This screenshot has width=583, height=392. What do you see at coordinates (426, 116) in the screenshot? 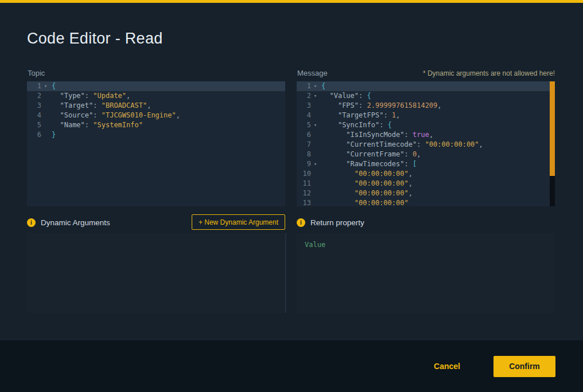
I see `code-line: 4 "TargetFPS": 1,` at bounding box center [426, 116].